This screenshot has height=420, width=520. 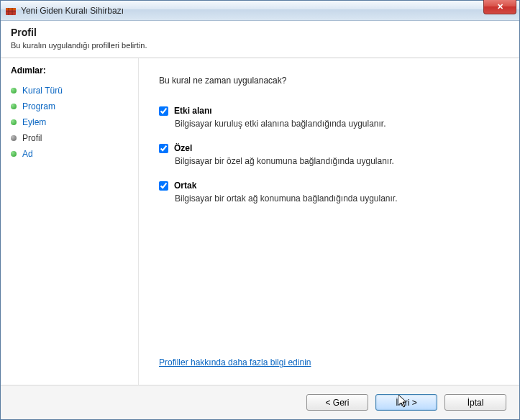 I want to click on step-kural-turu: Kural Türü, so click(x=70, y=91).